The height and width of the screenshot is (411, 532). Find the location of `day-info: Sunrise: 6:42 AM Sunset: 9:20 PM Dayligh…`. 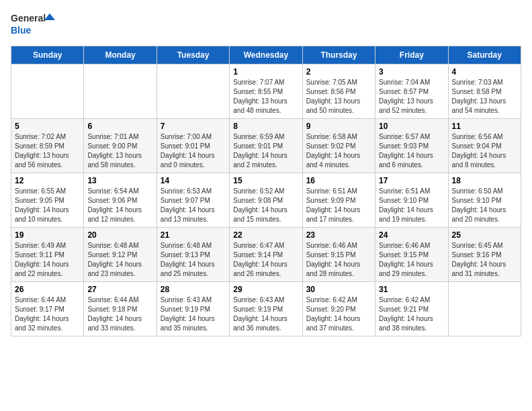

day-info: Sunrise: 6:42 AM Sunset: 9:20 PM Dayligh… is located at coordinates (339, 314).